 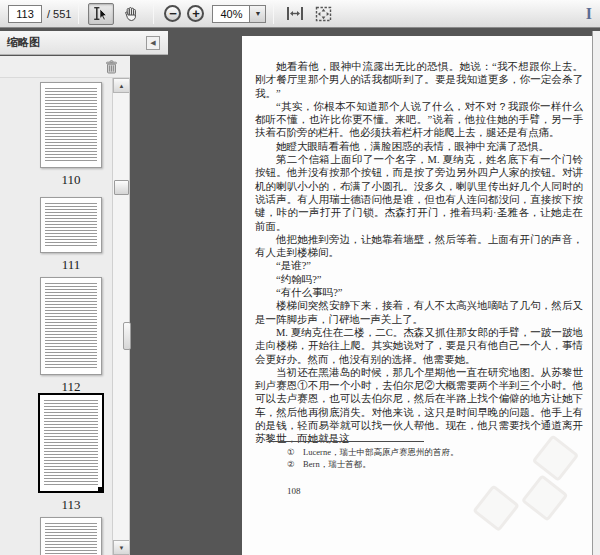 I want to click on main-scrollbar-track, so click(x=596, y=293).